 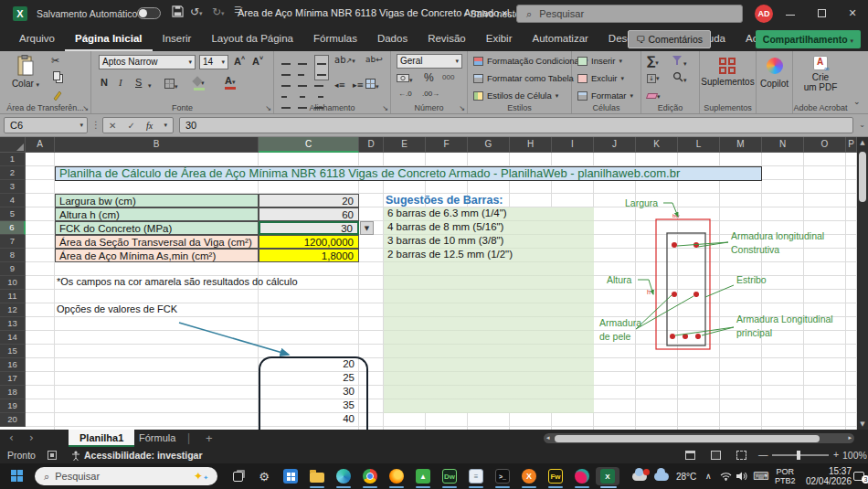 I want to click on sort-filter-icon: ▾, so click(x=680, y=62).